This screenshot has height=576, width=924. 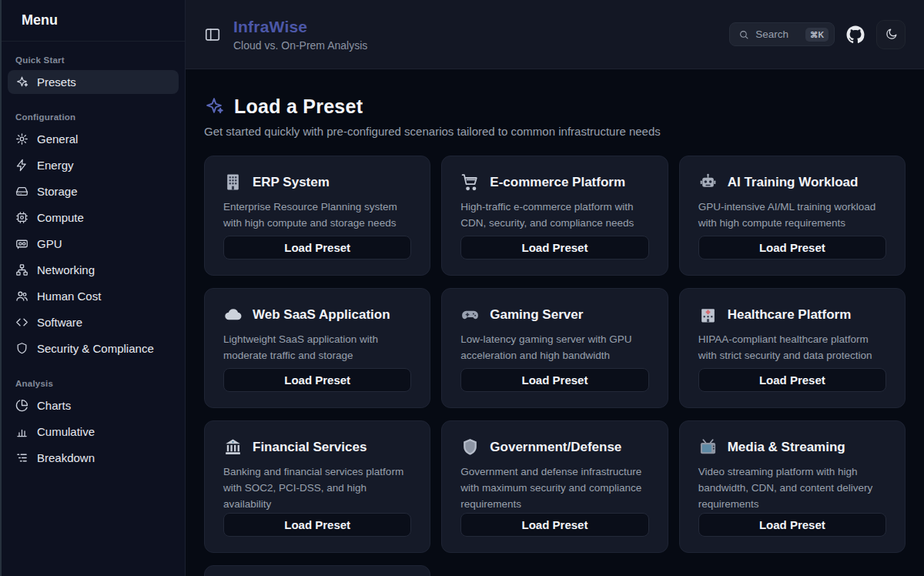 What do you see at coordinates (22, 165) in the screenshot?
I see `zap-icon` at bounding box center [22, 165].